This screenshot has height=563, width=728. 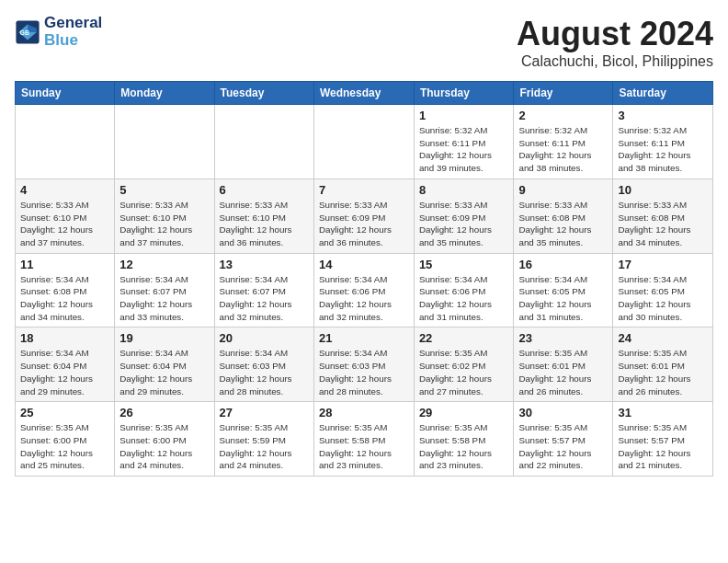 What do you see at coordinates (165, 364) in the screenshot?
I see `day-cell: 19Sunrise: 5:34 AM Sunset: 6:04 PM Dayli…` at bounding box center [165, 364].